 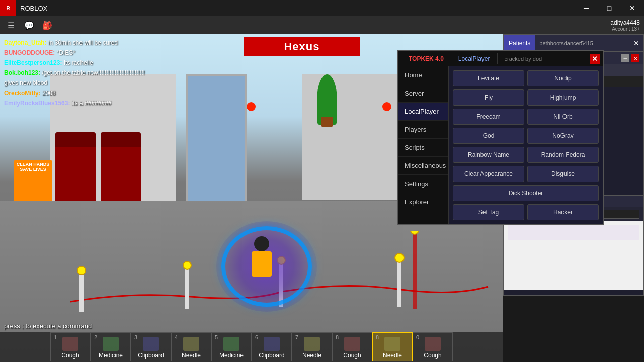 I want to click on hack-close-button: ✕, so click(x=595, y=59).